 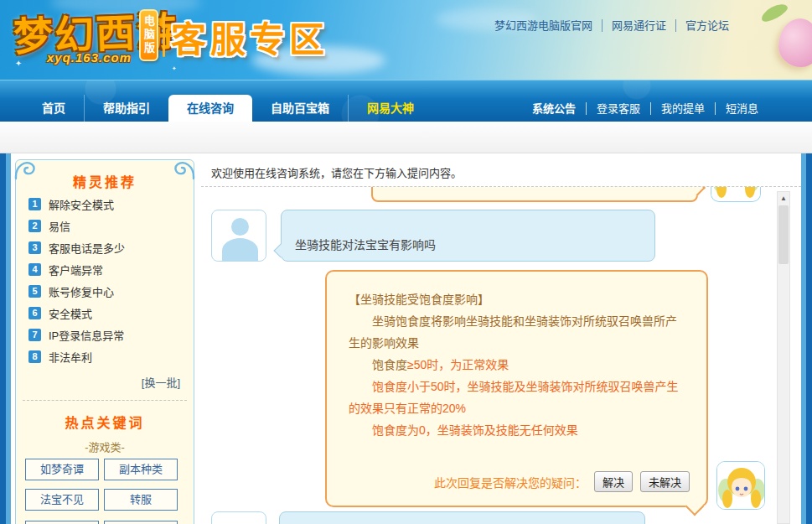 What do you see at coordinates (105, 401) in the screenshot?
I see `section-divider` at bounding box center [105, 401].